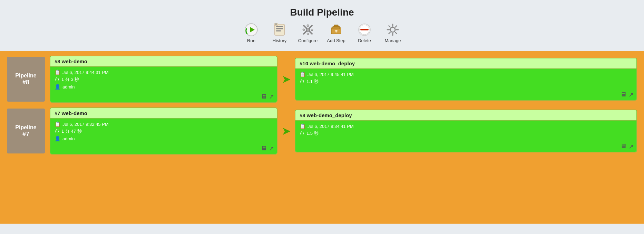  I want to click on job-body-10-web-demo-deploy: 📋 Jul 6, 2017 9:45:41 PM ⏱ 1.1 秒 🖥 ↗, so click(466, 84).